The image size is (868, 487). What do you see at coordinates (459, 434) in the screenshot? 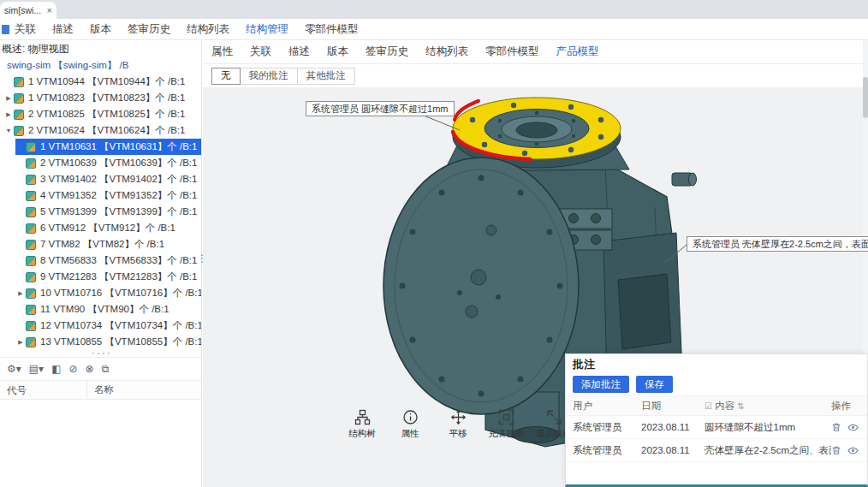
I see `toolbar-label: 平移` at bounding box center [459, 434].